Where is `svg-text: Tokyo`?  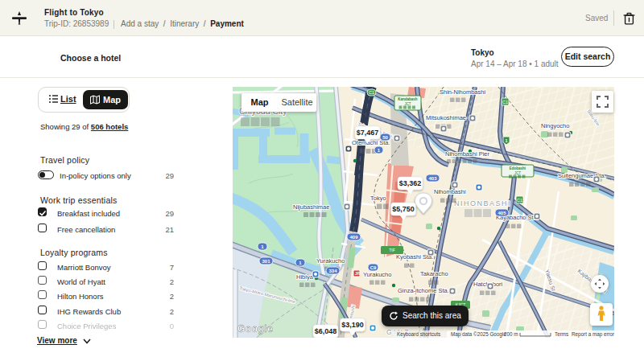 svg-text: Tokyo is located at coordinates (378, 198).